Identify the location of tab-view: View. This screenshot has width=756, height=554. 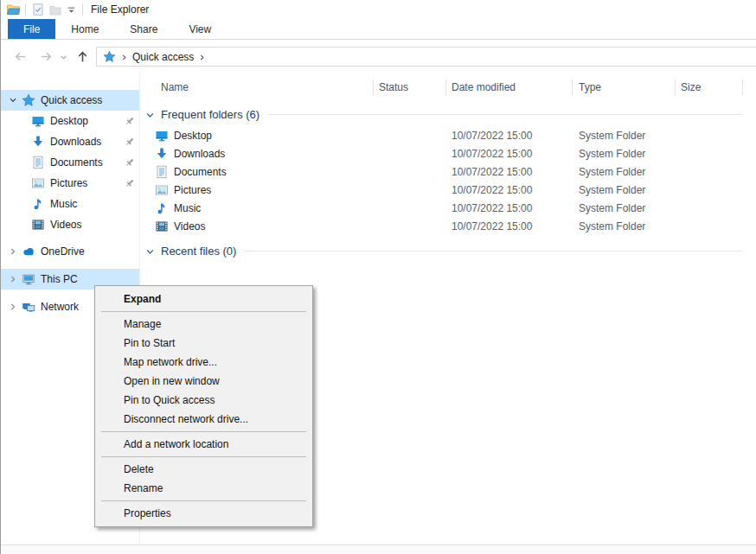
(200, 29).